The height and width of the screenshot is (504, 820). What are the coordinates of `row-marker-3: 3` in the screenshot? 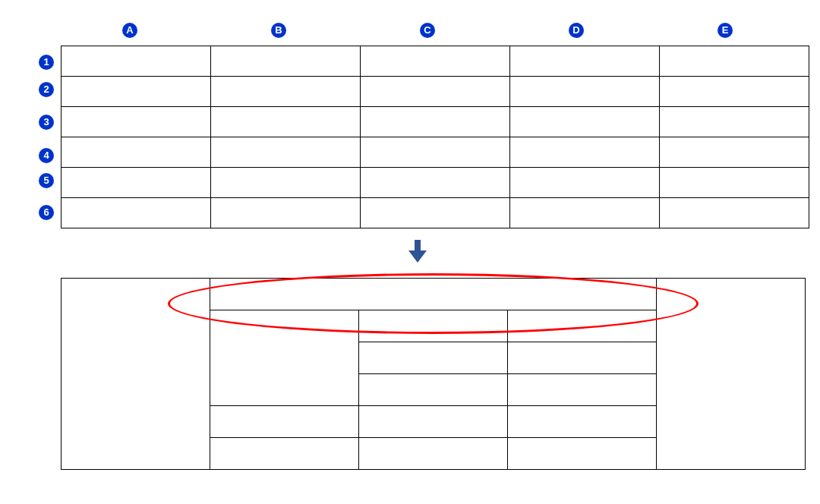 It's located at (46, 122).